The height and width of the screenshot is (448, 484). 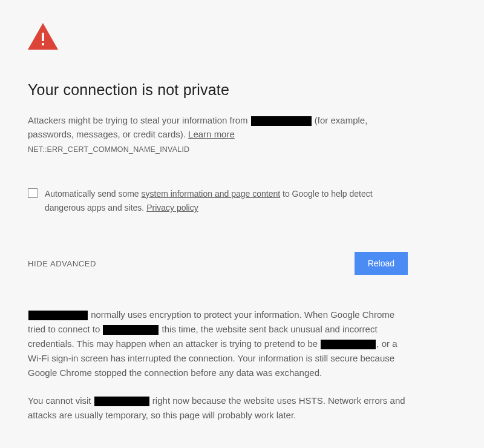 I want to click on reporting-checkbox-label: Automatically send some system informati…, so click(x=226, y=202).